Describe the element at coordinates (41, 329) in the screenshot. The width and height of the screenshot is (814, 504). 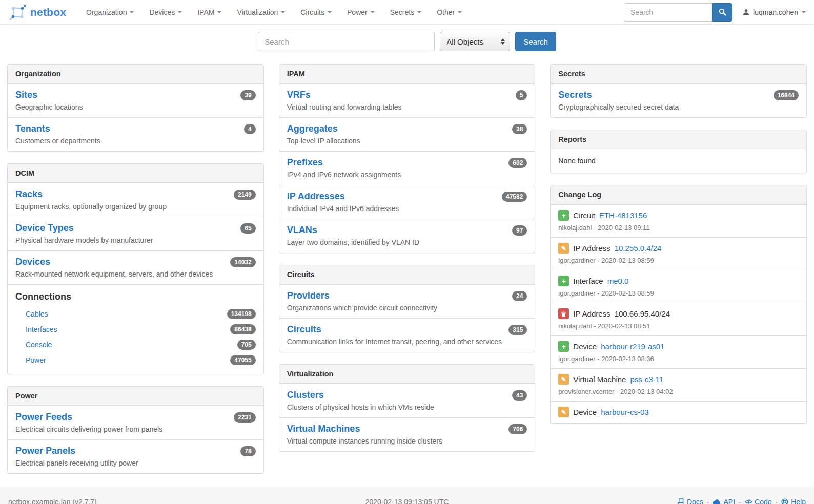
I see `interfaces-link: Interfaces` at that location.